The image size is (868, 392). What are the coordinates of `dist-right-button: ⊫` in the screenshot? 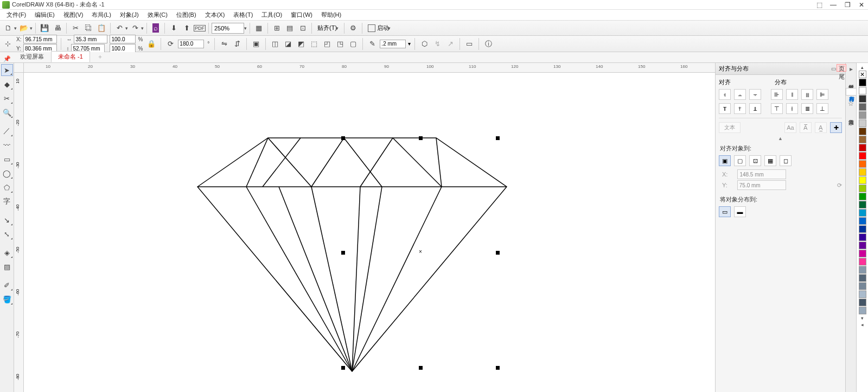 It's located at (822, 94).